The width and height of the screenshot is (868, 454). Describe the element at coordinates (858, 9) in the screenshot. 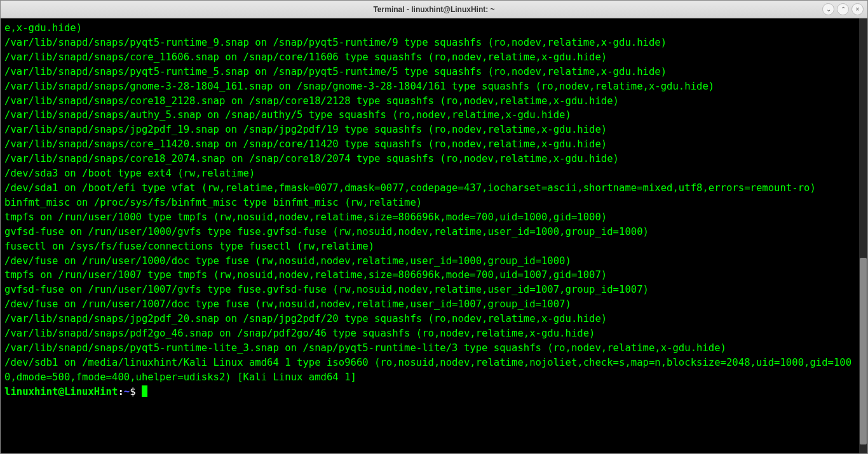

I see `close-button: ×` at that location.